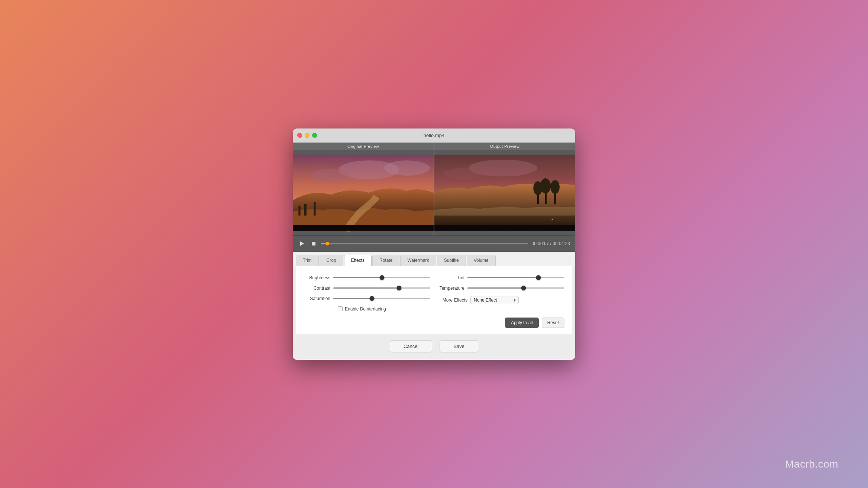 This screenshot has width=868, height=488. Describe the element at coordinates (386, 260) in the screenshot. I see `tab-rotate: Rotate` at that location.